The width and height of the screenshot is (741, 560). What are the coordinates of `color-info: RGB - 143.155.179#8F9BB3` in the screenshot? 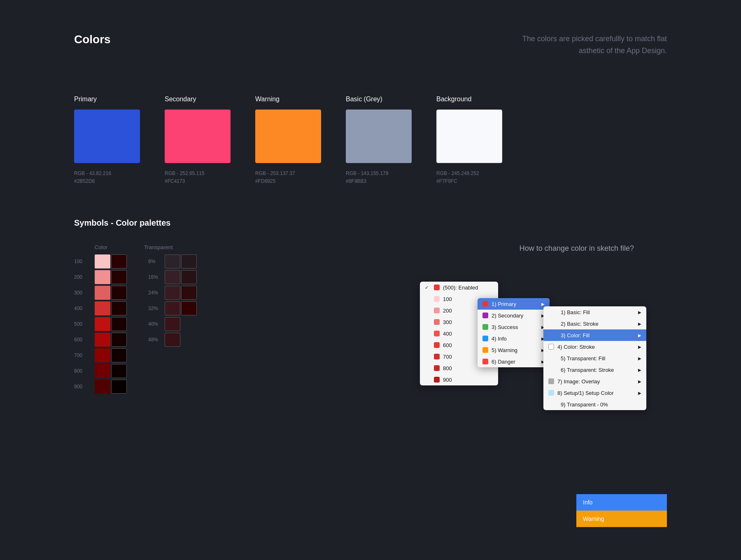 It's located at (379, 177).